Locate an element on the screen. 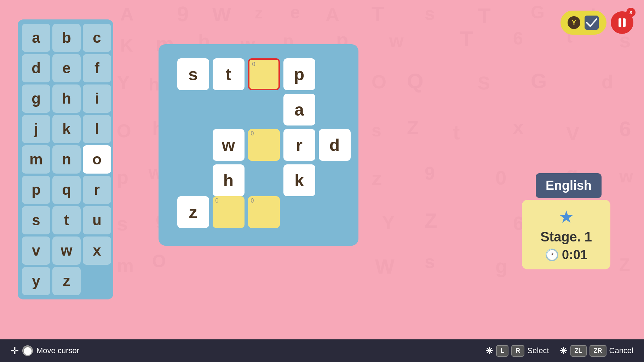 The height and width of the screenshot is (362, 644). stage-title: Stage. 1 is located at coordinates (566, 237).